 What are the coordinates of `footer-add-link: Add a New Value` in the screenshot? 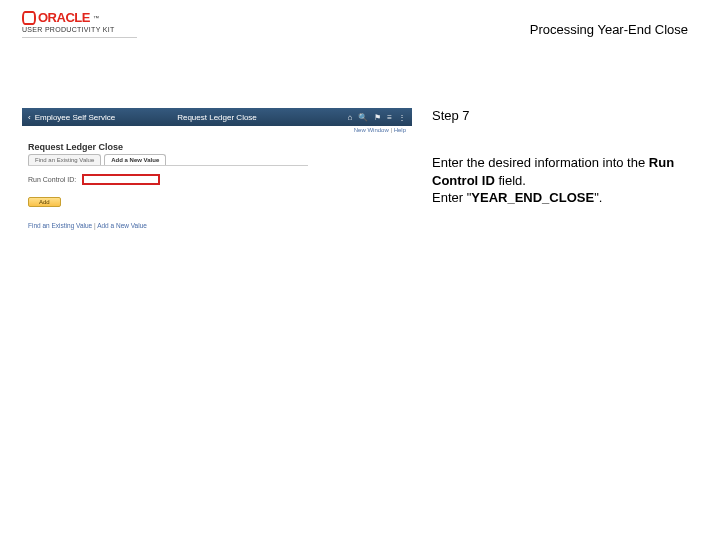 It's located at (122, 226).